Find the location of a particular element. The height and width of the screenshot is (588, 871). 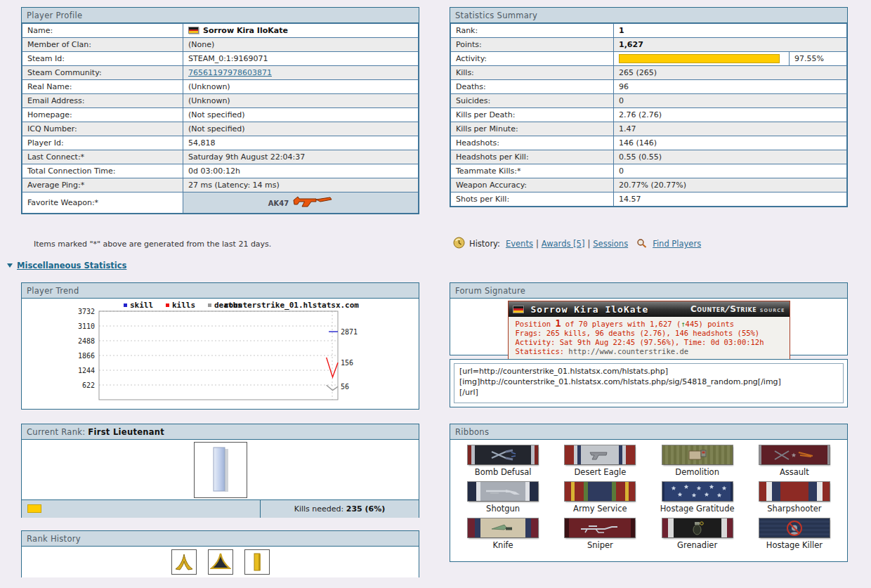

ribbon-army-service is located at coordinates (600, 492).